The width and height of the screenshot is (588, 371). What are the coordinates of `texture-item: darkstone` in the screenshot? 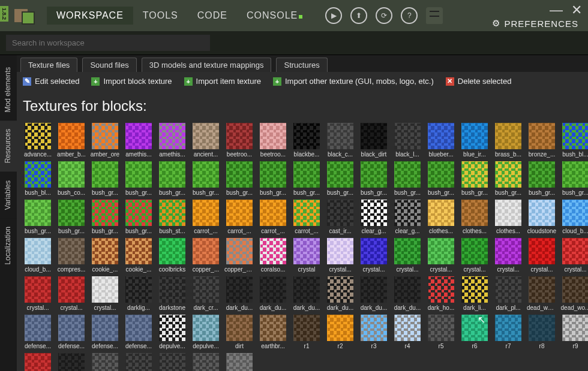 It's located at (172, 294).